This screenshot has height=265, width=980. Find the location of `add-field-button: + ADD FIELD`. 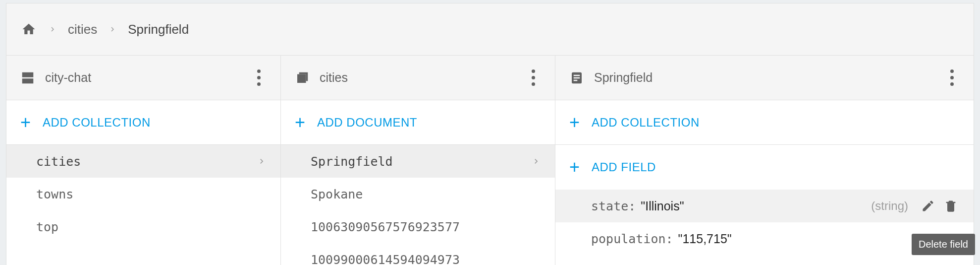

add-field-button: + ADD FIELD is located at coordinates (764, 167).